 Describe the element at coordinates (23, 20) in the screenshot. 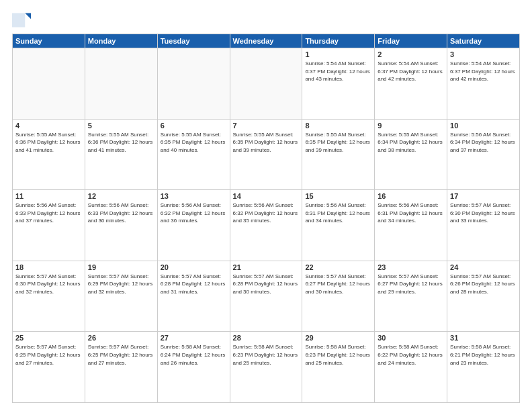

I see `logo` at that location.